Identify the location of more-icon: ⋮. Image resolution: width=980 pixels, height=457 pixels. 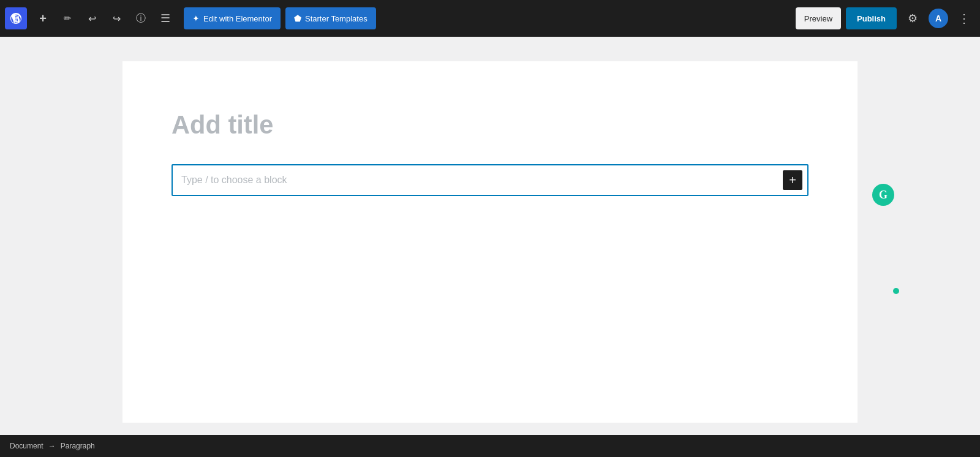
(964, 18).